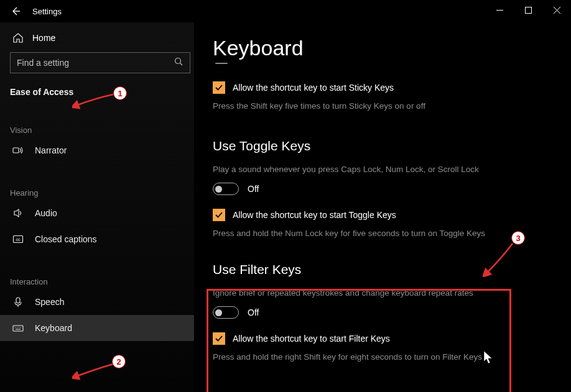  I want to click on sidebar-item-label: Speech, so click(50, 302).